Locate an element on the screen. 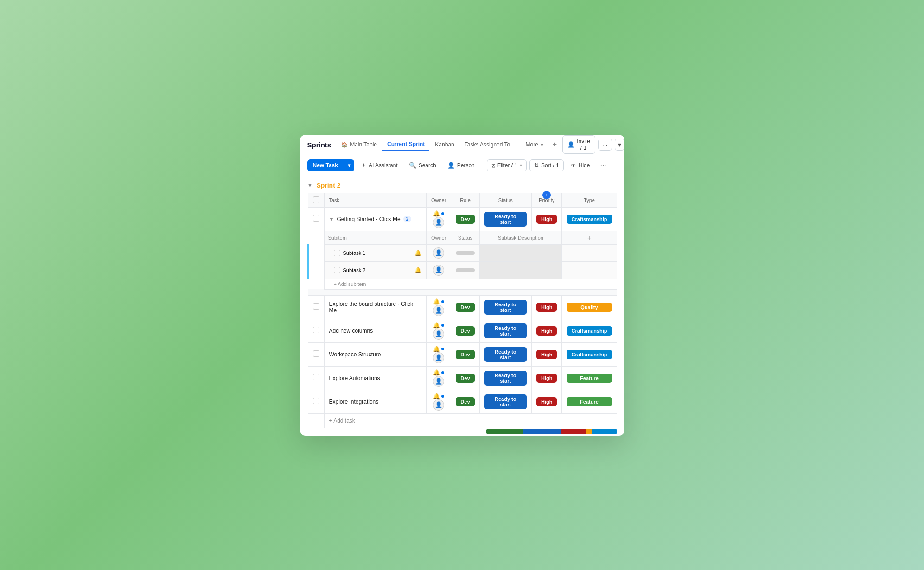 The width and height of the screenshot is (924, 570). nav-more-button: More ▼ is located at coordinates (535, 145).